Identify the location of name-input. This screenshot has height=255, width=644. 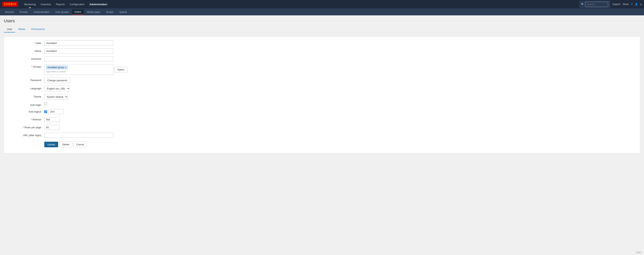
(79, 51).